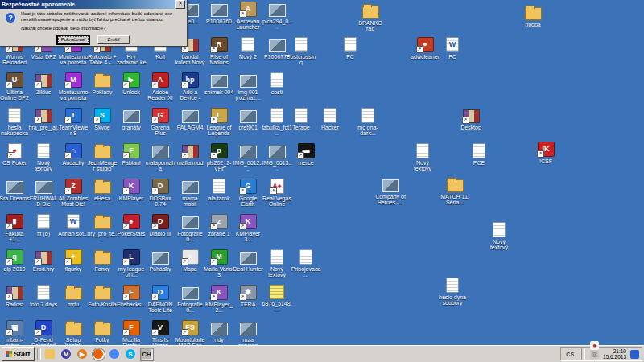 This screenshot has width=644, height=362. I want to click on desktop-icon-icsf: IK↗ICSF, so click(546, 153).